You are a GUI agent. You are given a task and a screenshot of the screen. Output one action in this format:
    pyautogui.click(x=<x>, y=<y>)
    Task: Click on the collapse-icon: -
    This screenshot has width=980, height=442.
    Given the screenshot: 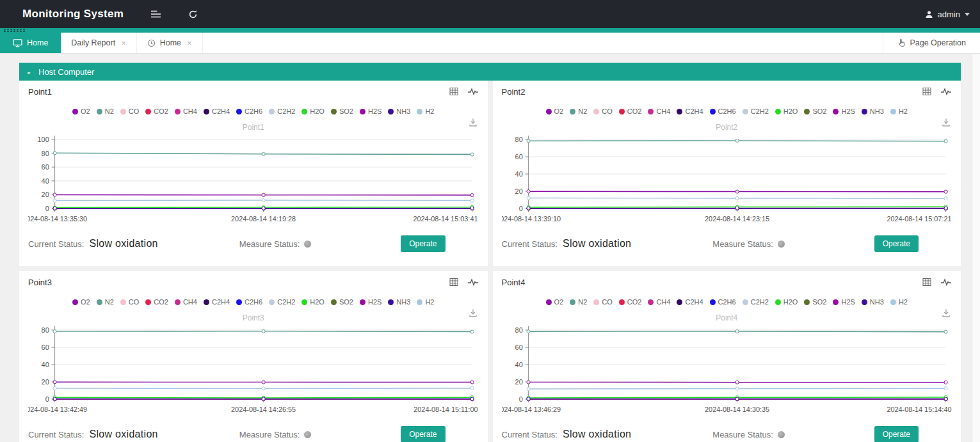 What is the action you would take?
    pyautogui.click(x=29, y=72)
    